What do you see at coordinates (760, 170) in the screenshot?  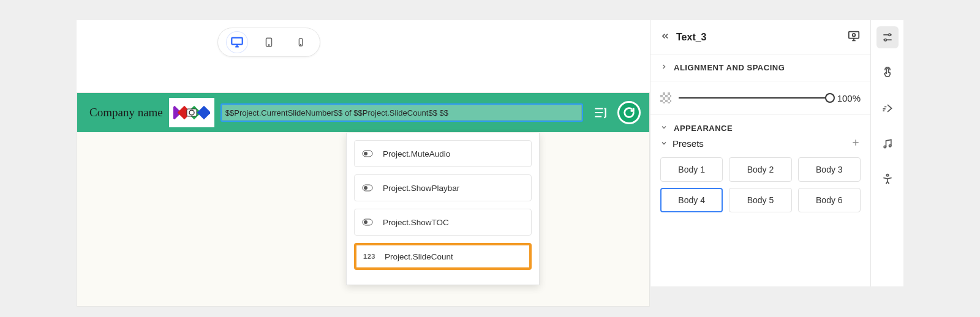 I see `preset-chip: Body 2` at bounding box center [760, 170].